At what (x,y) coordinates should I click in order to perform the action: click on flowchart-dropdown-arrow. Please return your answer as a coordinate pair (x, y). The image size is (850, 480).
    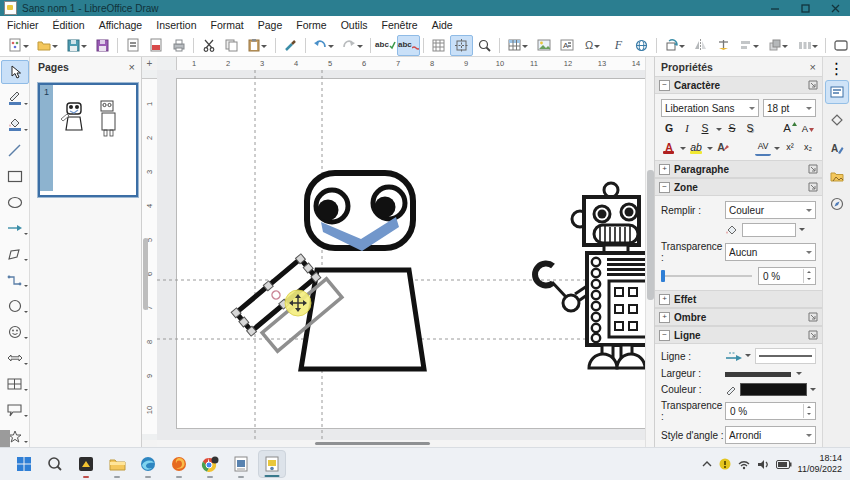
    Looking at the image, I should click on (26, 391).